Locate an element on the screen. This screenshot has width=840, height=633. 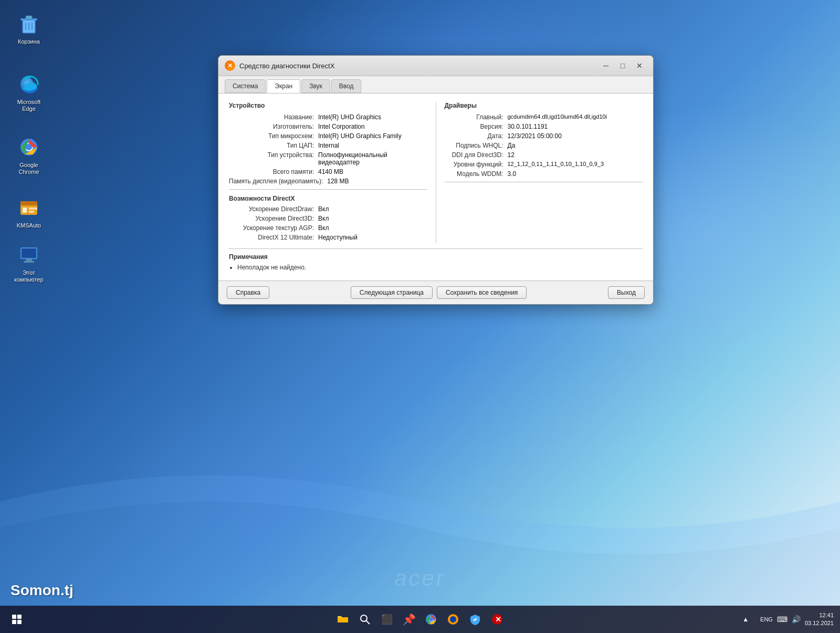
cap-value-agp: Вкл is located at coordinates (373, 228).